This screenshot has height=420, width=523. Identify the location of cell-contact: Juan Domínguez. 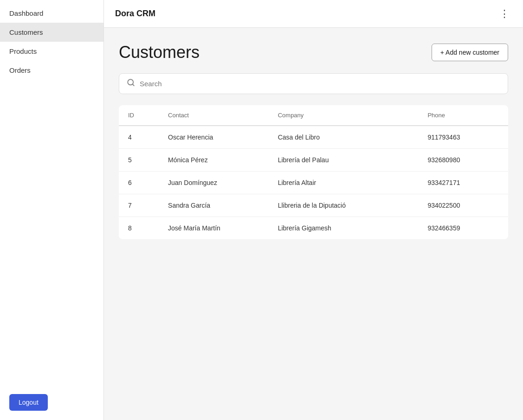
(213, 183).